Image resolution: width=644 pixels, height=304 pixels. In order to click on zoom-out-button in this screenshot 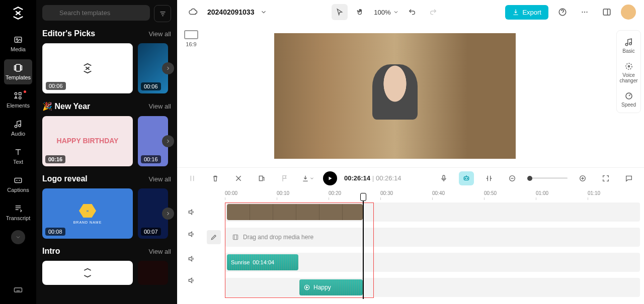, I will do `click(512, 178)`.